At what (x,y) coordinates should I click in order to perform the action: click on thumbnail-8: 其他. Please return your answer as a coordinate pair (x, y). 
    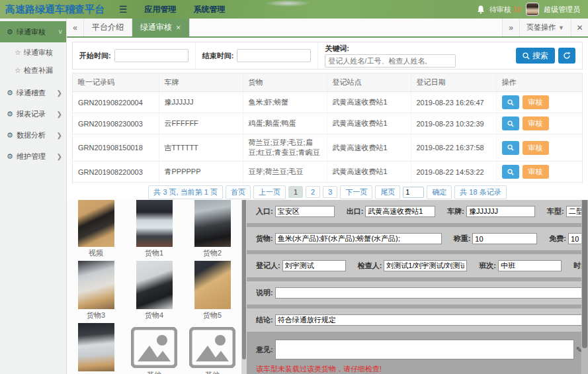
    Looking at the image, I should click on (212, 348).